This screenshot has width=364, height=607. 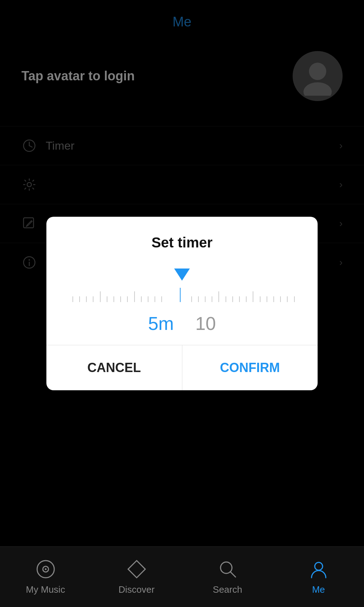 I want to click on nav-item-me: Me, so click(x=318, y=577).